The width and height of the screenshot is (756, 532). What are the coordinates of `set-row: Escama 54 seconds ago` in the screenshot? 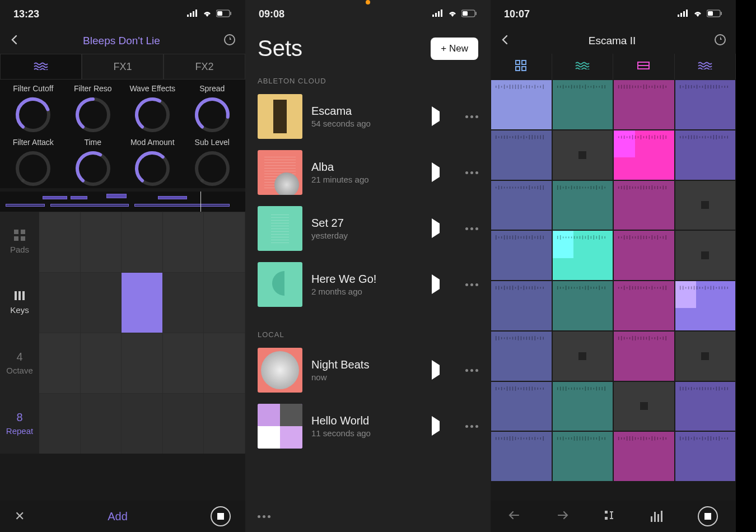 It's located at (368, 116).